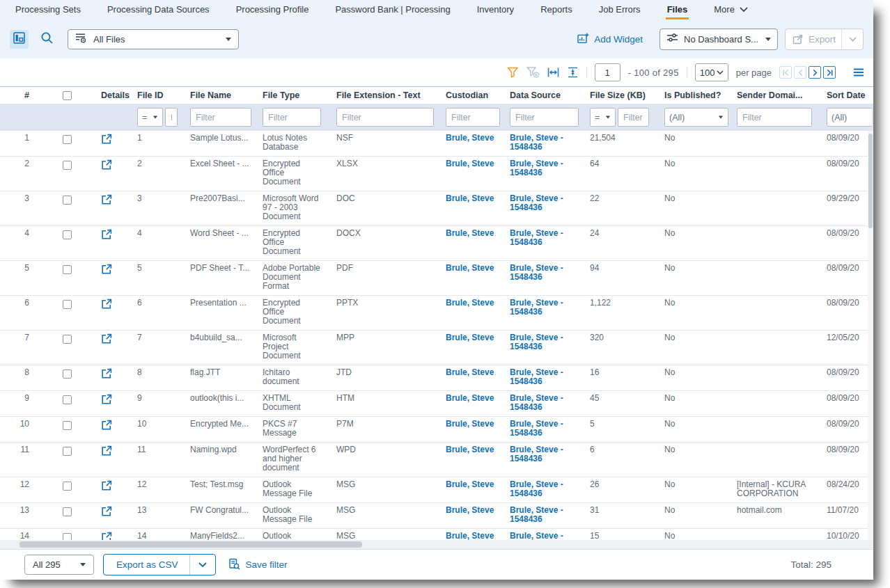 Image resolution: width=890 pixels, height=588 pixels. I want to click on column-header-sort-date: Sort Date, so click(846, 95).